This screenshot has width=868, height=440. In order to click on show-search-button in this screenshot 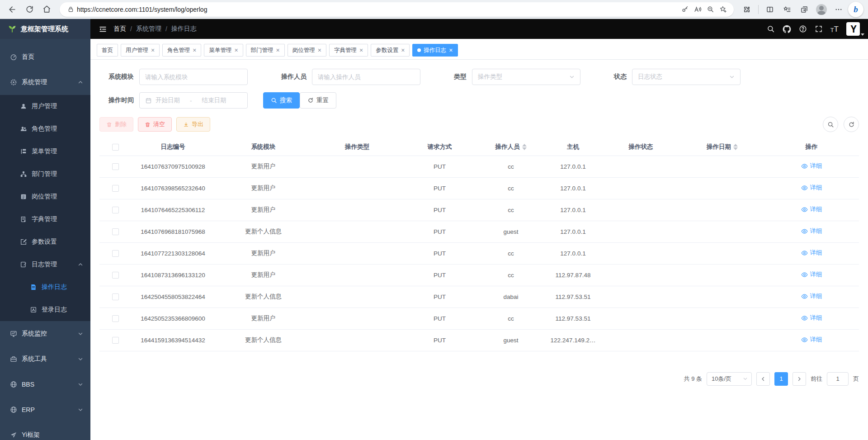, I will do `click(830, 124)`.